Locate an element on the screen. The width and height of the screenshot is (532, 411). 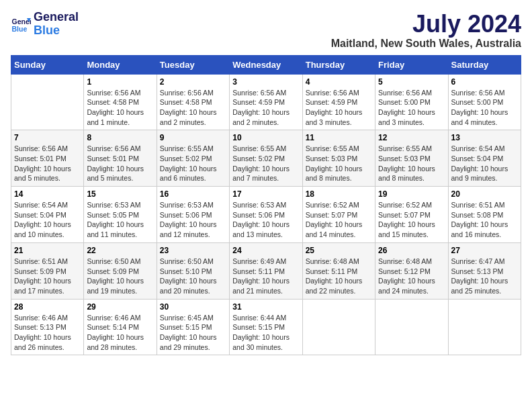
svg-text: Blue is located at coordinates (20, 28).